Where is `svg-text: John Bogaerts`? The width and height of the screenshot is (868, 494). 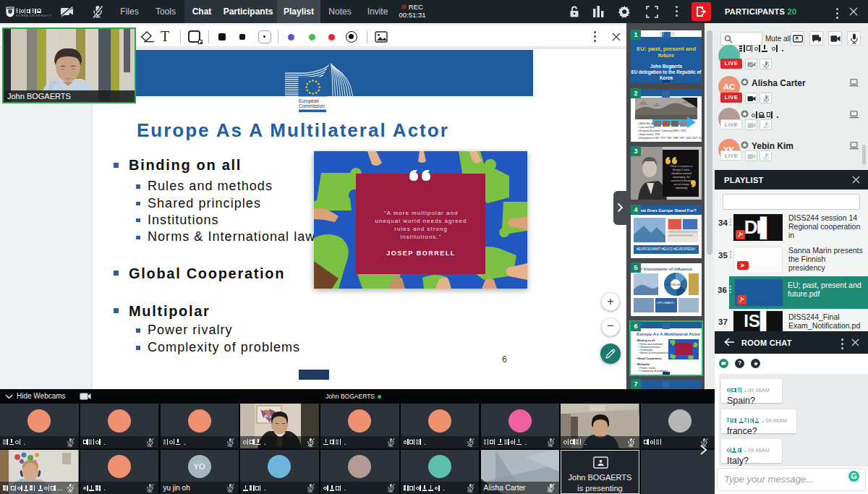 svg-text: John Bogaerts is located at coordinates (667, 67).